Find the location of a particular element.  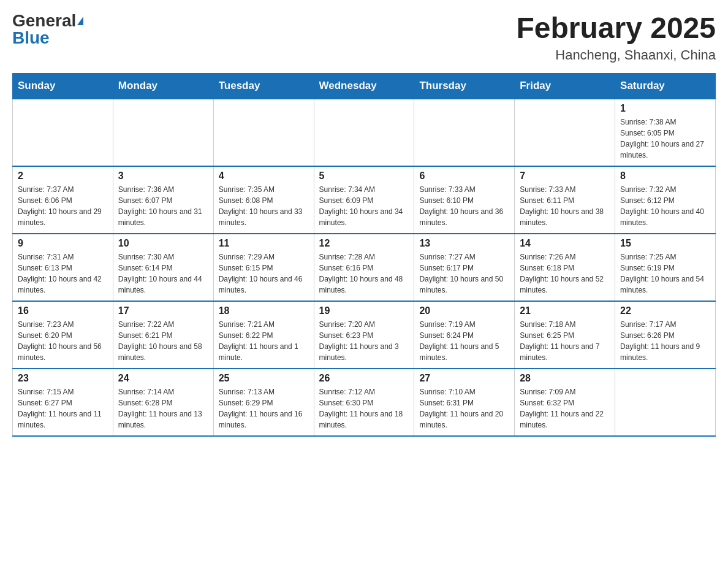

day-number: 22 is located at coordinates (665, 311).